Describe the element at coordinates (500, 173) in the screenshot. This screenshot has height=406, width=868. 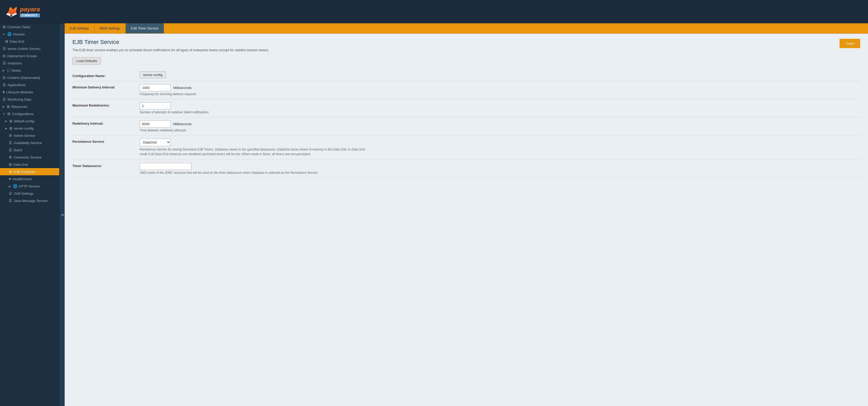
I see `timer-datasource-hint: JNDI name of the JDBC resource that will…` at that location.